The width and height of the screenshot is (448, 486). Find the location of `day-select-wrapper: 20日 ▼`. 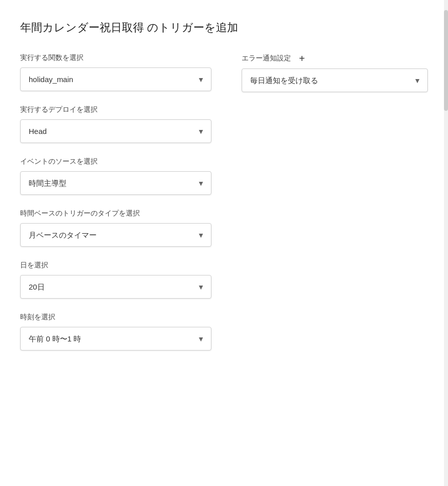

day-select-wrapper: 20日 ▼ is located at coordinates (116, 287).